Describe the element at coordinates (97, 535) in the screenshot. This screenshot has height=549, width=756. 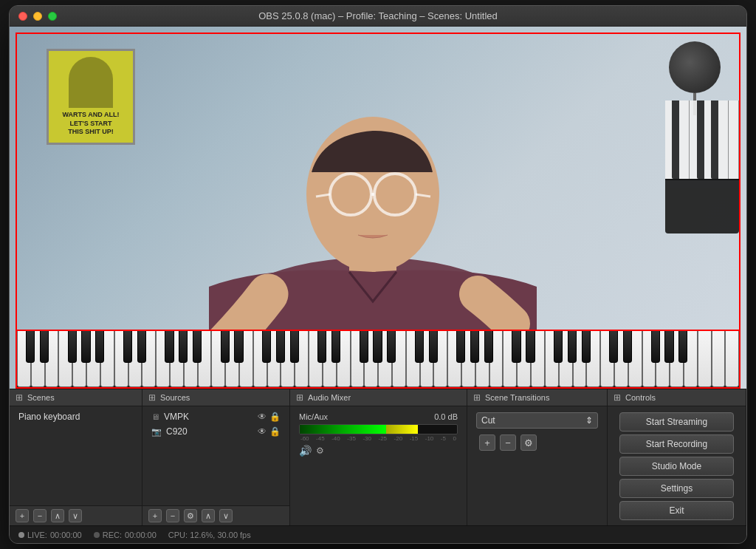
I see `rec-indicator` at that location.